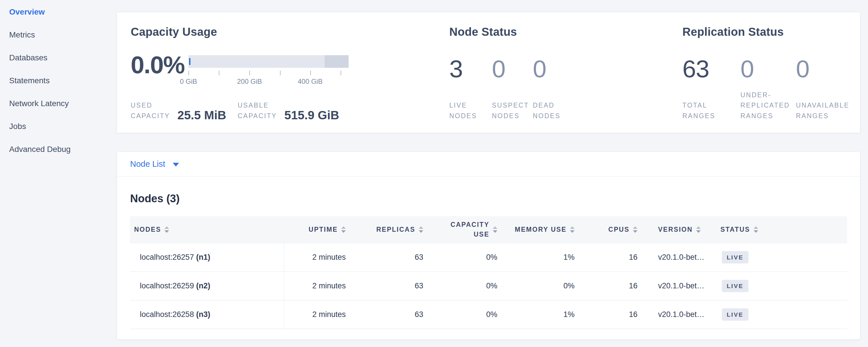 This screenshot has height=347, width=868. Describe the element at coordinates (512, 111) in the screenshot. I see `suspect-nodes-label: SUSPECT NODES` at that location.